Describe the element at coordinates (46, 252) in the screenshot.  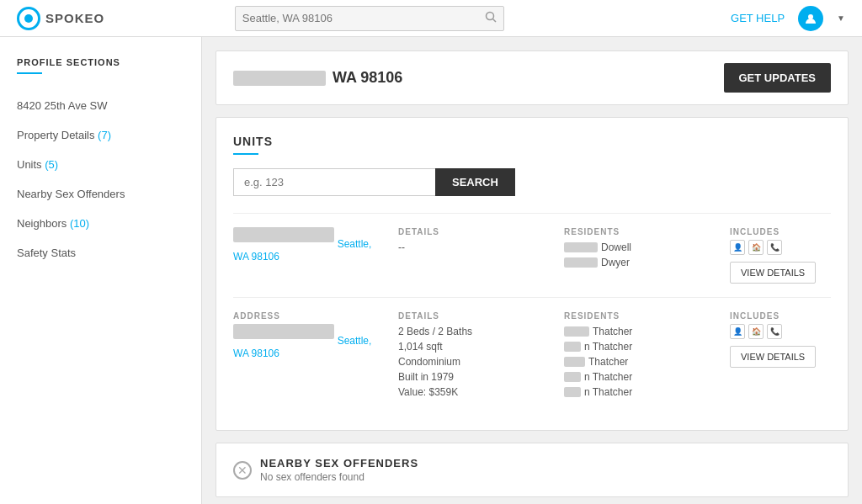
I see `sidebar-item-label: Safety Stats` at that location.